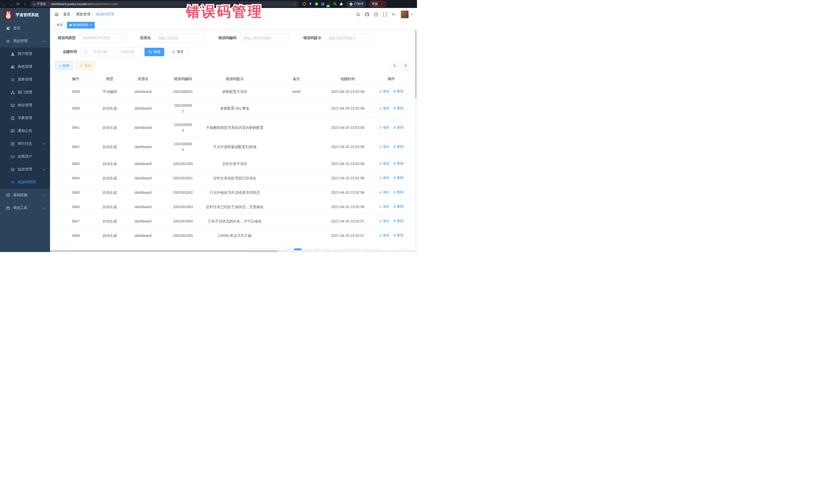 This screenshot has width=834, height=504. I want to click on error-type-select: 请选择错误码类型 ∨, so click(102, 38).